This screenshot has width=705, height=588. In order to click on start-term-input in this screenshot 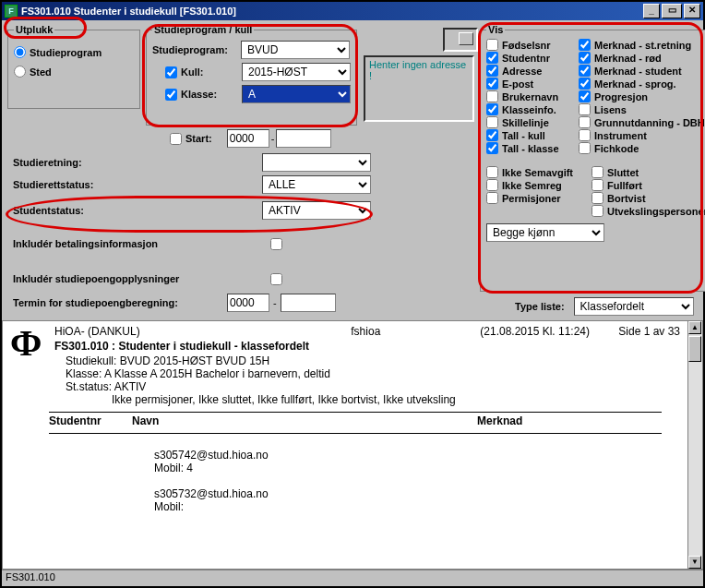, I will do `click(304, 138)`.